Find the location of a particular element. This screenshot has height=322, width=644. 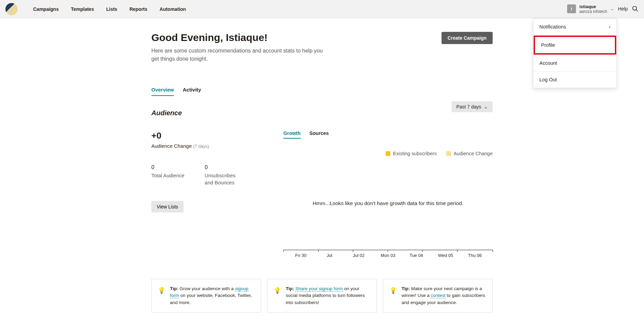

greeting-row: Good Evening, Istiaque! Here are some cu… is located at coordinates (322, 47).